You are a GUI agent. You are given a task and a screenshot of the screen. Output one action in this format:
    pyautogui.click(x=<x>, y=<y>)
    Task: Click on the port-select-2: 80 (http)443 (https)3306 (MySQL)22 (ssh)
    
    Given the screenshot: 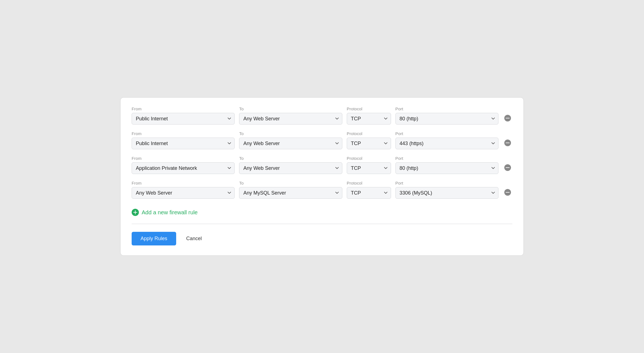 What is the action you would take?
    pyautogui.click(x=447, y=143)
    